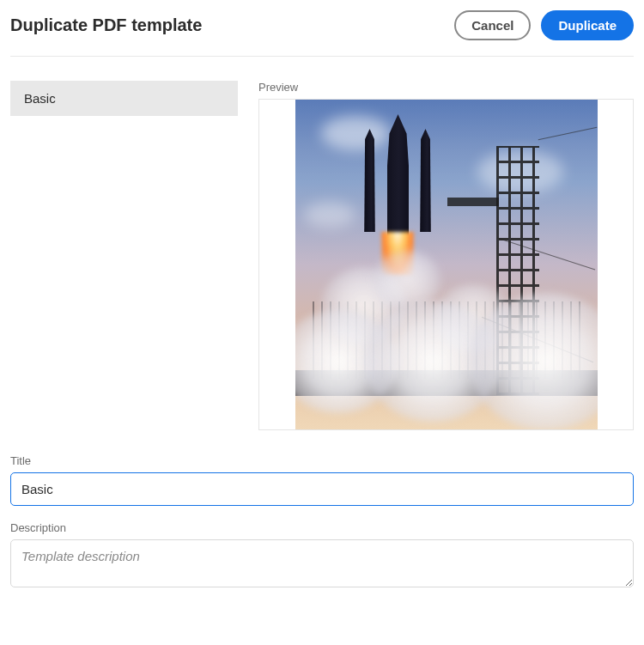  I want to click on description-textarea, so click(322, 563).